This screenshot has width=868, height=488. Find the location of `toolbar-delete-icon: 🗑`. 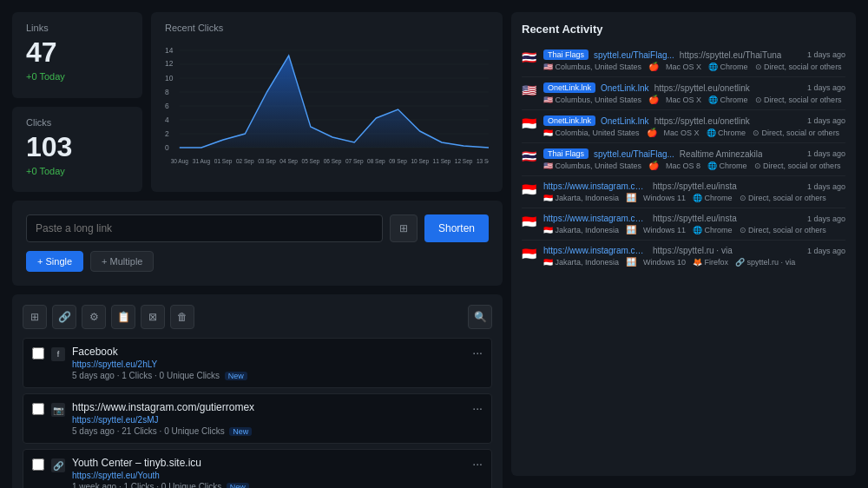

toolbar-delete-icon: 🗑 is located at coordinates (182, 317).